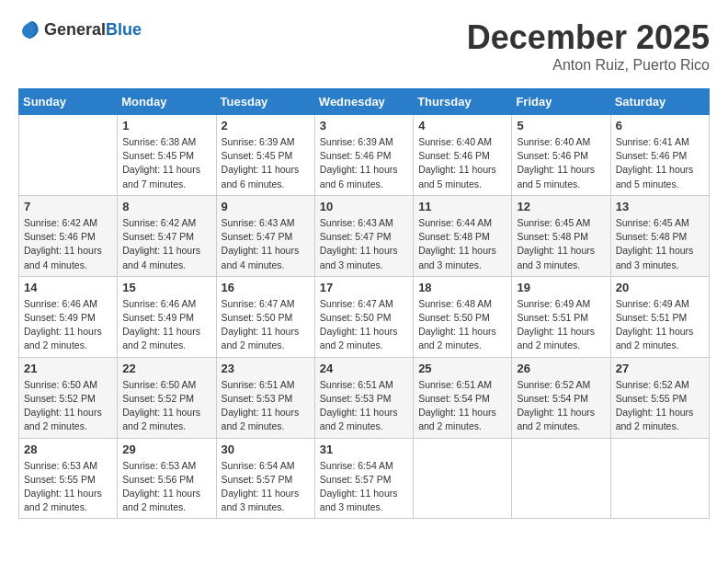  I want to click on day-info: Sunrise: 6:53 AM Sunset: 5:55 PM Dayligh…, so click(68, 488).